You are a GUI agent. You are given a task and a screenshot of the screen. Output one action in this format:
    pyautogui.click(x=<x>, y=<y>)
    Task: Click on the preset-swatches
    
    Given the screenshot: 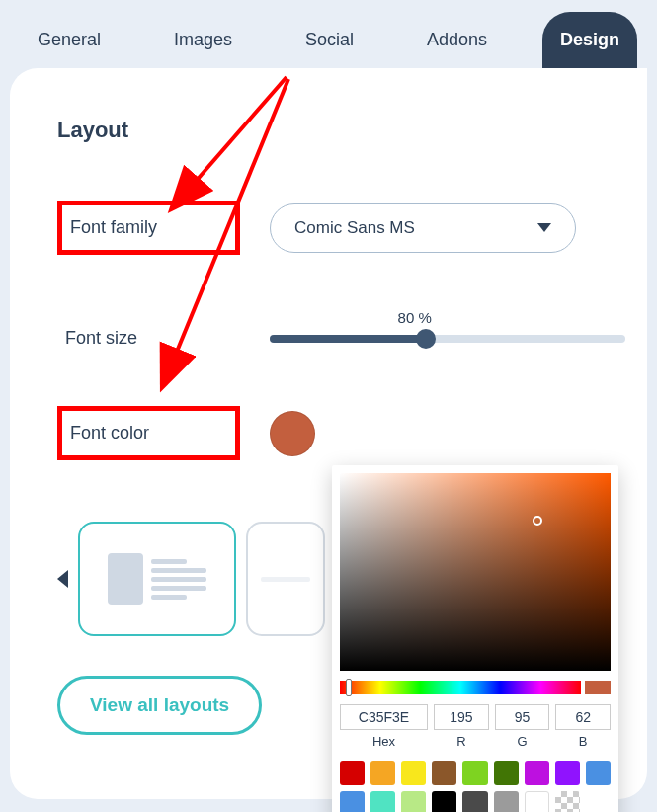 What is the action you would take?
    pyautogui.click(x=475, y=786)
    